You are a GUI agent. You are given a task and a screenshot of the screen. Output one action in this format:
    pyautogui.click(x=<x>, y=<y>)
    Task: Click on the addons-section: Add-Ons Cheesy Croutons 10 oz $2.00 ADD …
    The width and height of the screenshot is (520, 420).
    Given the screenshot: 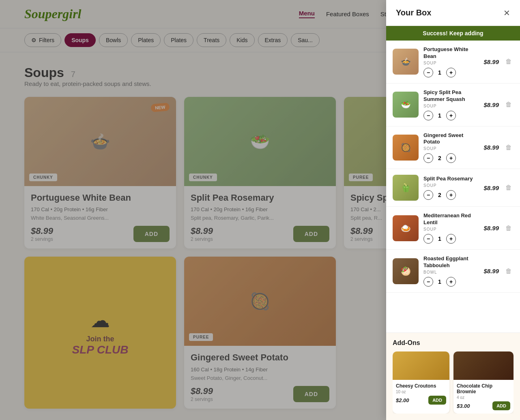 What is the action you would take?
    pyautogui.click(x=453, y=376)
    